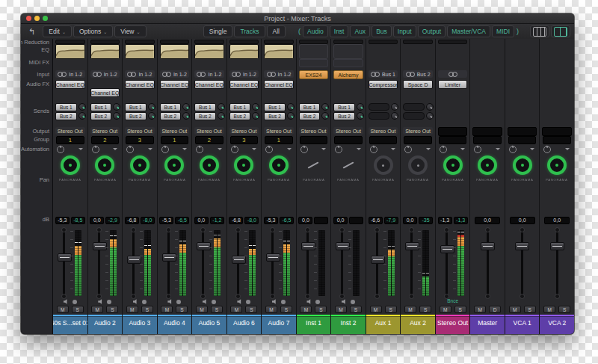 The image size is (598, 364). Describe the element at coordinates (348, 75) in the screenshot. I see `instrument-slot: Alchemy` at that location.